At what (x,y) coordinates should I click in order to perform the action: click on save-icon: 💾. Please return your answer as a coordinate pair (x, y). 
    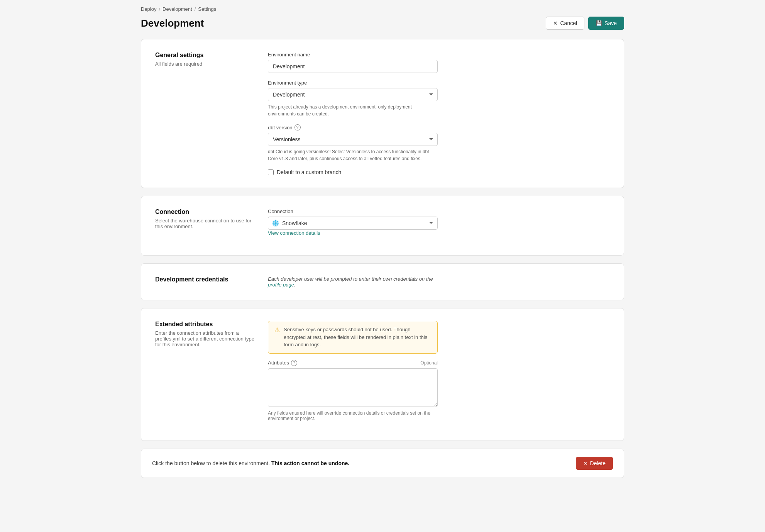
    Looking at the image, I should click on (599, 23).